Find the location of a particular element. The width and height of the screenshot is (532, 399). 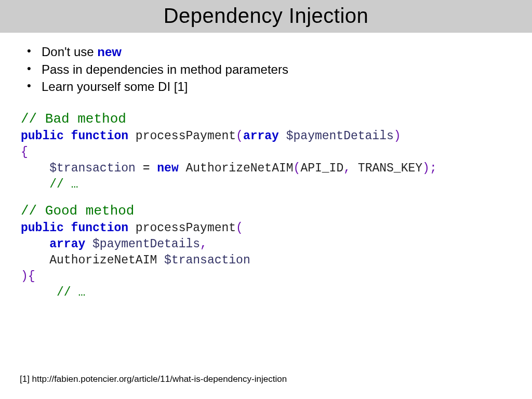

bullet-item: Learn yourself some DI [1] is located at coordinates (272, 87).